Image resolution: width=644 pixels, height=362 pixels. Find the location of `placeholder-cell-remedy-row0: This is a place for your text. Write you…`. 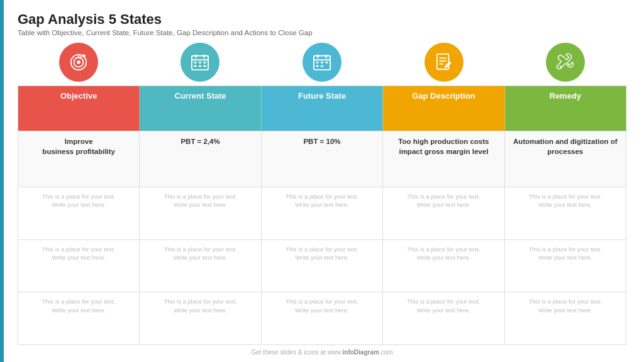

placeholder-cell-remedy-row0: This is a place for your text. Write you… is located at coordinates (566, 214).